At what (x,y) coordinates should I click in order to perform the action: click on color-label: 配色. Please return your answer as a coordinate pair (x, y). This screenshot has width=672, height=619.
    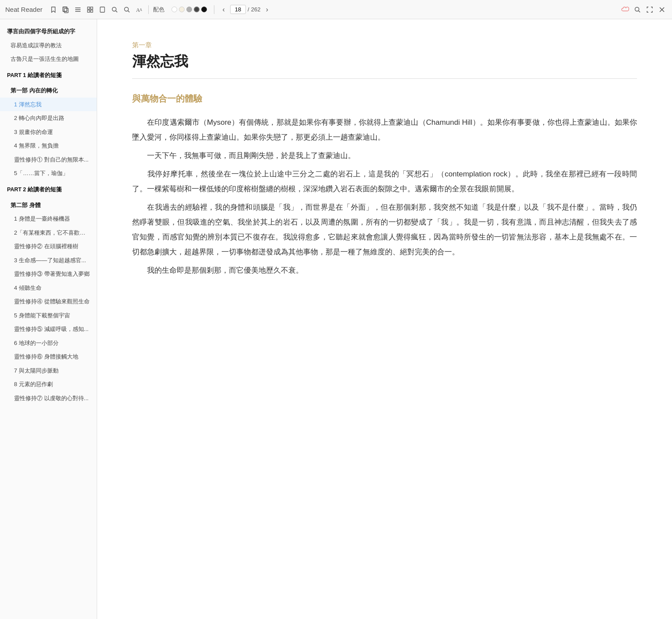
    Looking at the image, I should click on (159, 10).